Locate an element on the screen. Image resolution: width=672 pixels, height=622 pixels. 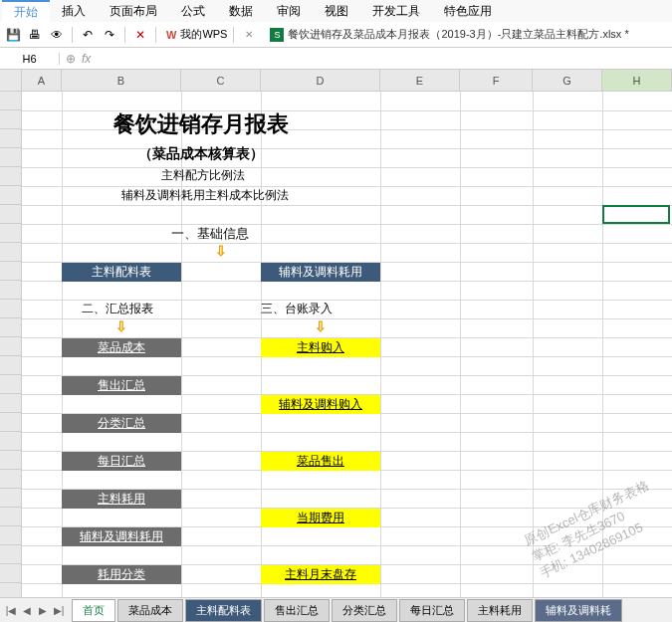
left-item-1: 售出汇总 is located at coordinates (121, 386).